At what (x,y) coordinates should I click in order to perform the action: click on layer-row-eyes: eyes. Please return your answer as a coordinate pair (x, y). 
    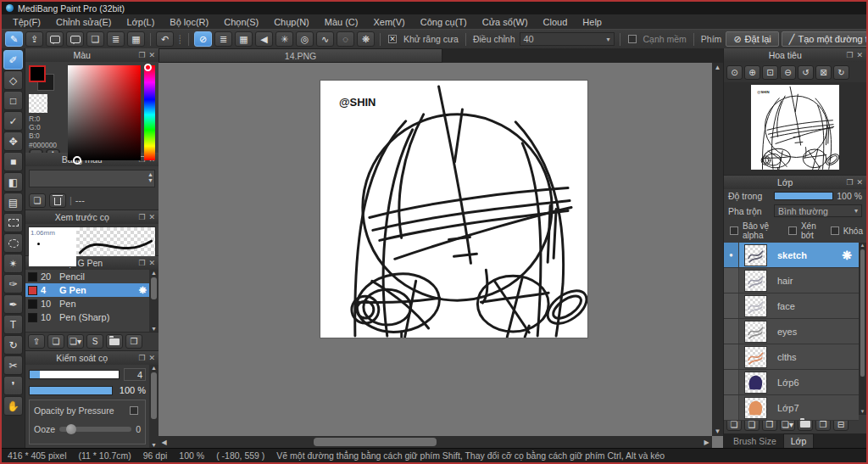
    Looking at the image, I should click on (792, 332).